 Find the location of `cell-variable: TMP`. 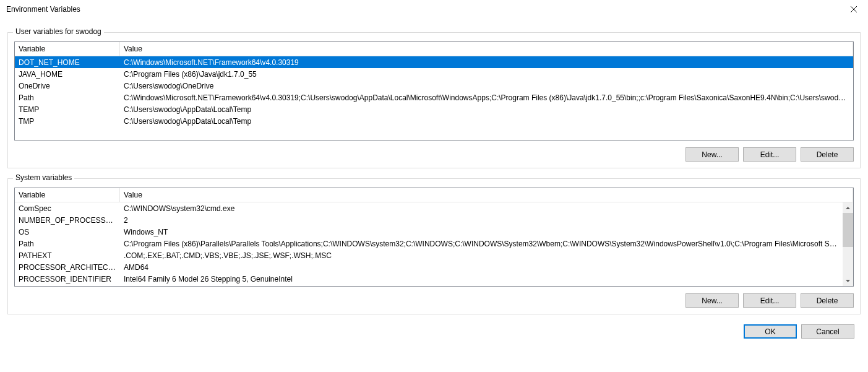

cell-variable: TMP is located at coordinates (67, 121).